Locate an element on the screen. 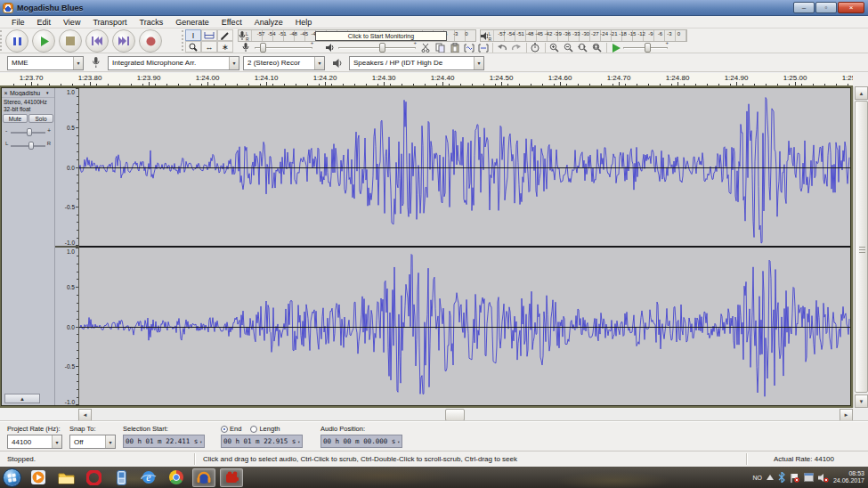 The height and width of the screenshot is (488, 868). timeline-label: 1:23.70 is located at coordinates (32, 78).